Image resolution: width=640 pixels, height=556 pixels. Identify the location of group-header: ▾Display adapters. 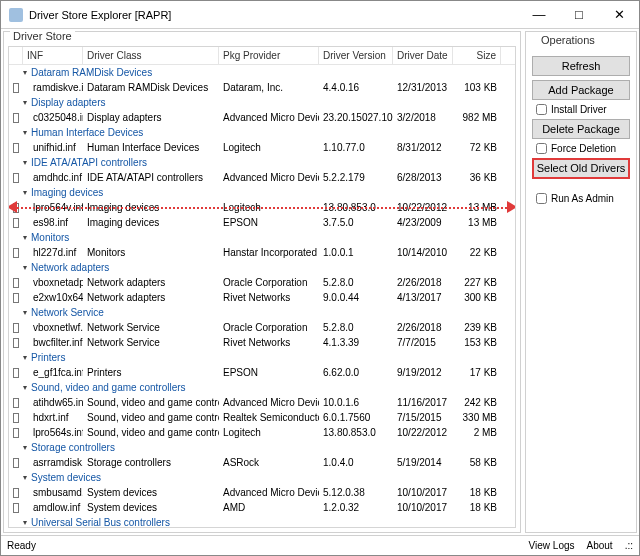
(262, 102).